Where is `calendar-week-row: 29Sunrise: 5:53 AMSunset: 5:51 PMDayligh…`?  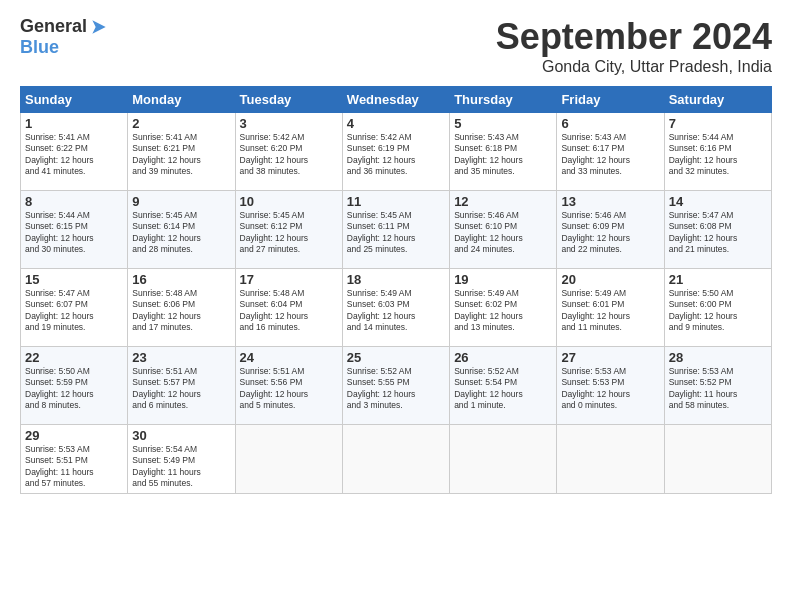 calendar-week-row: 29Sunrise: 5:53 AMSunset: 5:51 PMDayligh… is located at coordinates (396, 460).